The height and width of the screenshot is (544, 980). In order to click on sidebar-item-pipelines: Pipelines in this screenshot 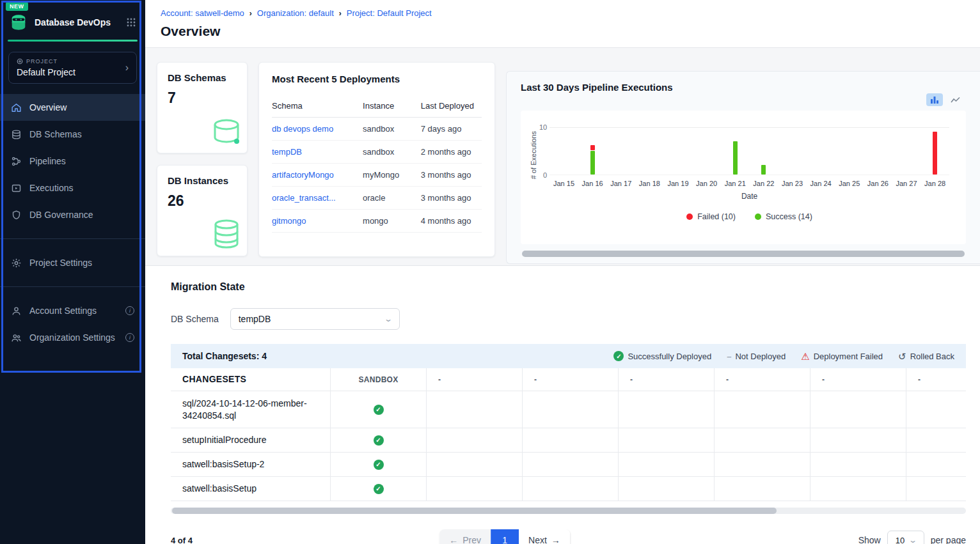, I will do `click(73, 161)`.